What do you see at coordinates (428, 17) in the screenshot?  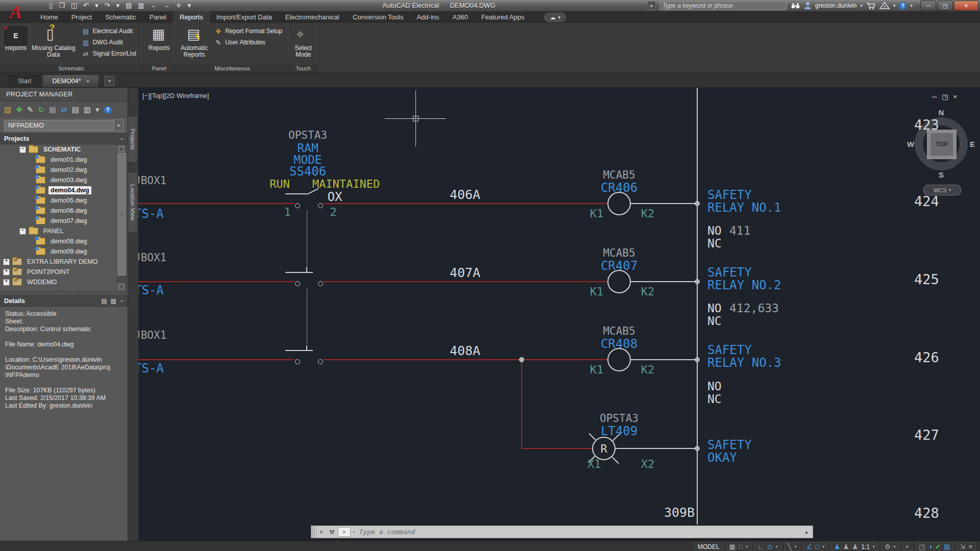 I see `ribbon-tab-add-ins: Add-ins` at bounding box center [428, 17].